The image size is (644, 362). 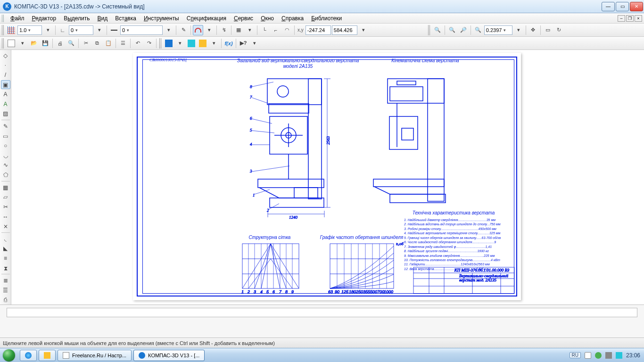 What do you see at coordinates (6, 175) in the screenshot?
I see `contour-button: ⬠` at bounding box center [6, 175].